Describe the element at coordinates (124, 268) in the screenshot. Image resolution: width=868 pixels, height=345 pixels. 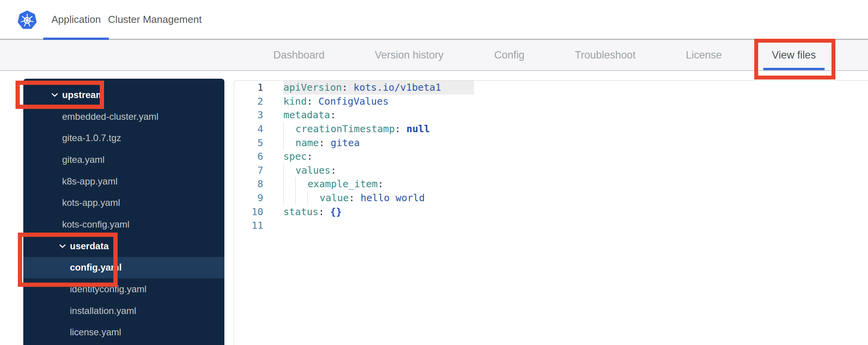
I see `tree-item-config-yaml: config.yaml` at that location.